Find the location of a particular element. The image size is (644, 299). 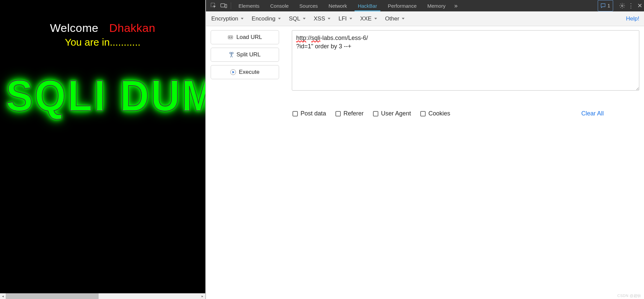

tab-hackbar: HackBar is located at coordinates (368, 6).